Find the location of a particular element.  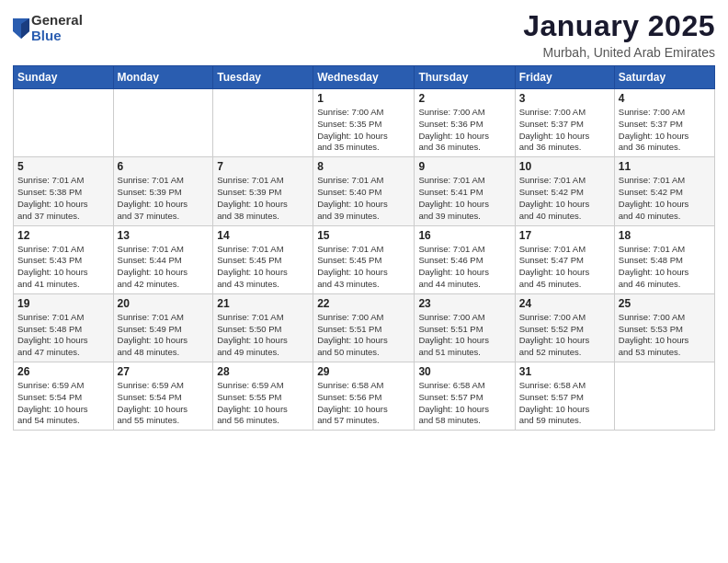

calendar-cell-w3-d1: 12Sunrise: 7:01 AMSunset: 5:43 PMDayligh… is located at coordinates (64, 259).